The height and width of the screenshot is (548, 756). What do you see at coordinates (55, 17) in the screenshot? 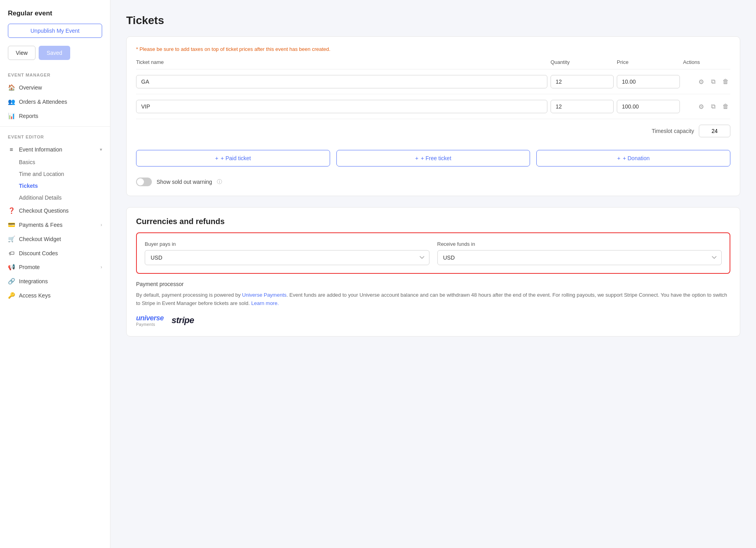
I see `event-title: Regular event` at bounding box center [55, 17].